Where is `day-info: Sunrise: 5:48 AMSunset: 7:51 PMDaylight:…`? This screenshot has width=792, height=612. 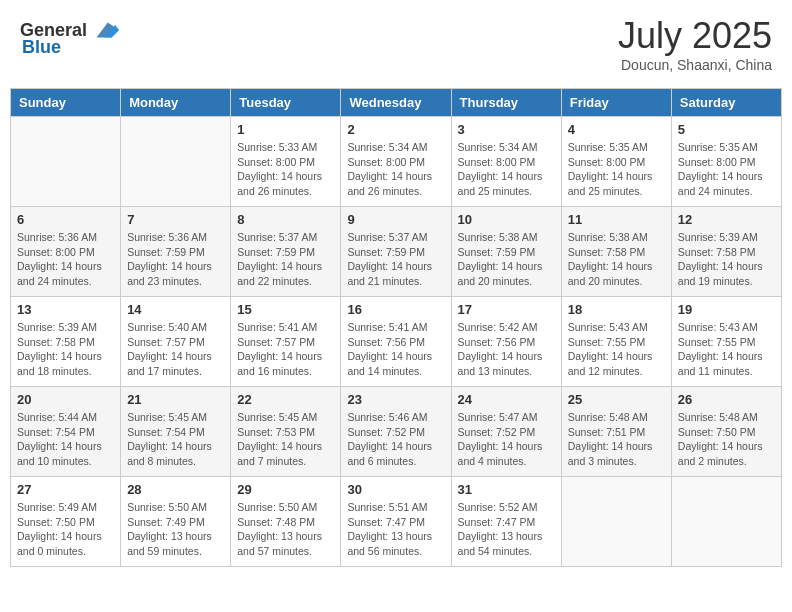 day-info: Sunrise: 5:48 AMSunset: 7:51 PMDaylight:… is located at coordinates (616, 440).